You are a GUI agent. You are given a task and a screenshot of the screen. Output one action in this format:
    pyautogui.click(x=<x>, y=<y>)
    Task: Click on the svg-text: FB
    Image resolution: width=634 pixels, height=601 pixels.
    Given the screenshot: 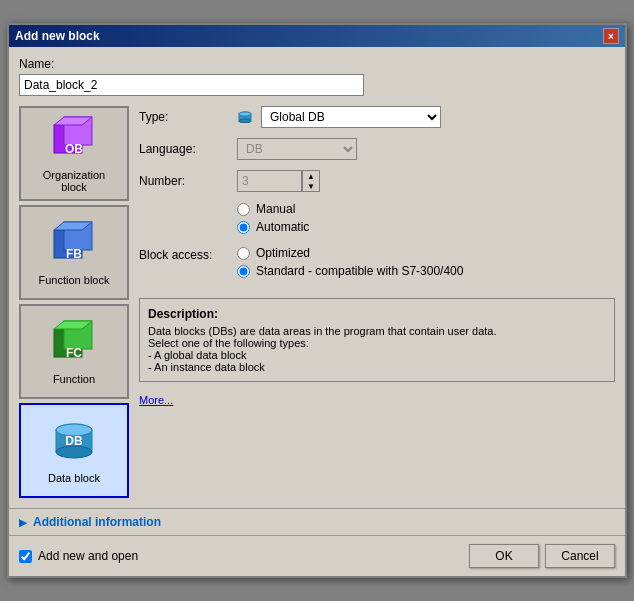 What is the action you would take?
    pyautogui.click(x=74, y=254)
    